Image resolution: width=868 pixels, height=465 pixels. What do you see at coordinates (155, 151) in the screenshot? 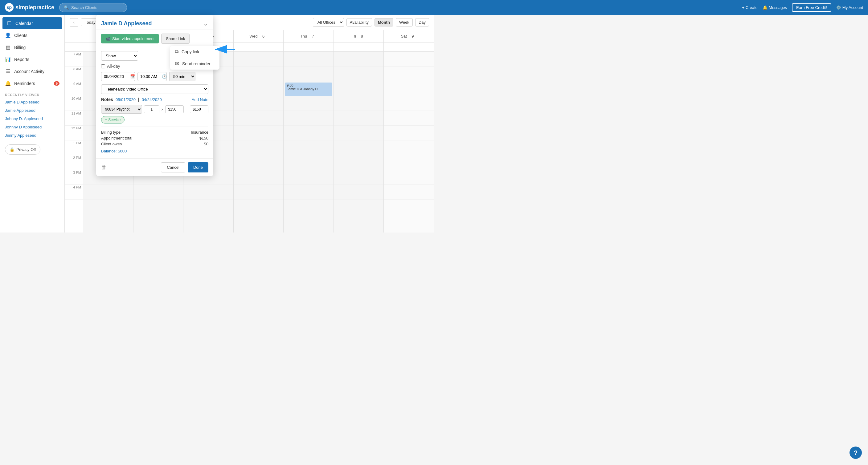
I see `balance-link: Balance: $600` at bounding box center [155, 151].